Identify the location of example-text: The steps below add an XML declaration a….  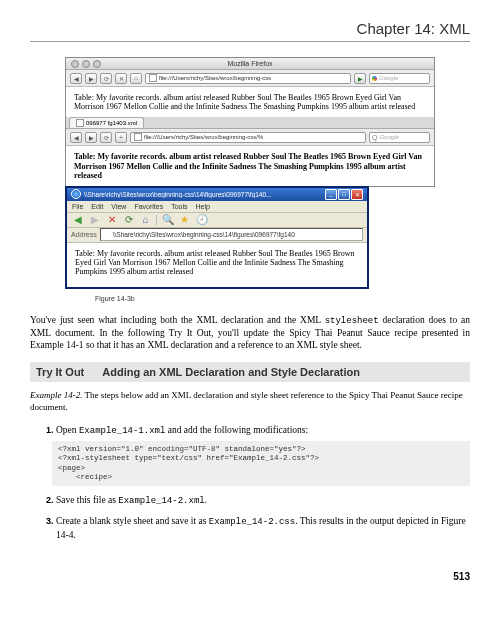
(246, 401).